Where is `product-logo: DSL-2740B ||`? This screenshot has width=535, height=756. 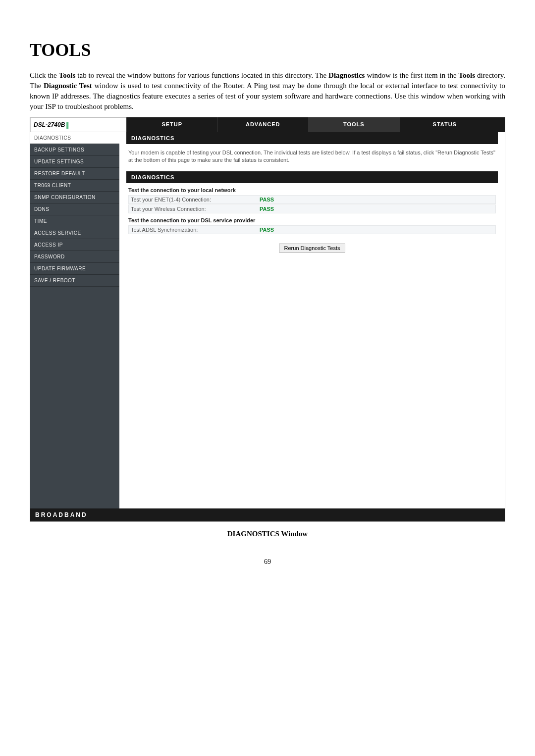 product-logo: DSL-2740B || is located at coordinates (78, 125).